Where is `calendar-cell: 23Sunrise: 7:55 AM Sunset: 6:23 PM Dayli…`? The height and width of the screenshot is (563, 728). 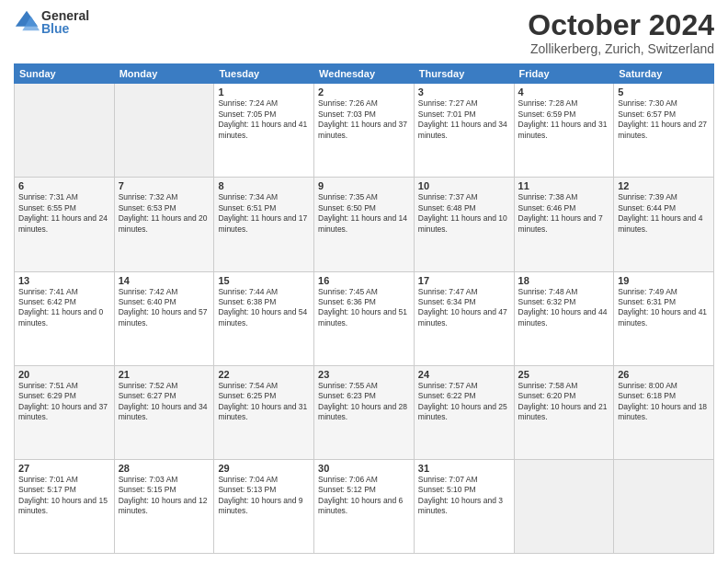 calendar-cell: 23Sunrise: 7:55 AM Sunset: 6:23 PM Dayli… is located at coordinates (364, 412).